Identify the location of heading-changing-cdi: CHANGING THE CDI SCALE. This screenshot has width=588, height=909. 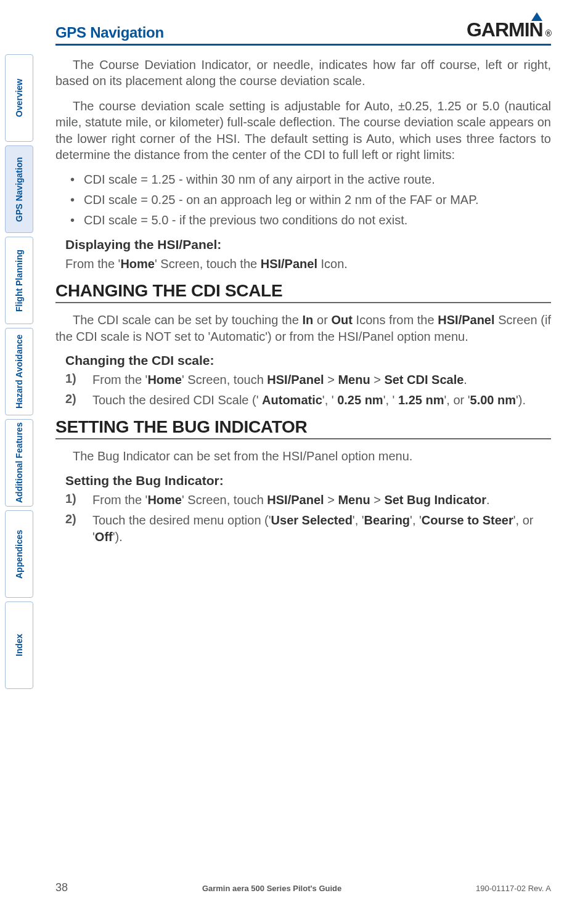
(303, 292).